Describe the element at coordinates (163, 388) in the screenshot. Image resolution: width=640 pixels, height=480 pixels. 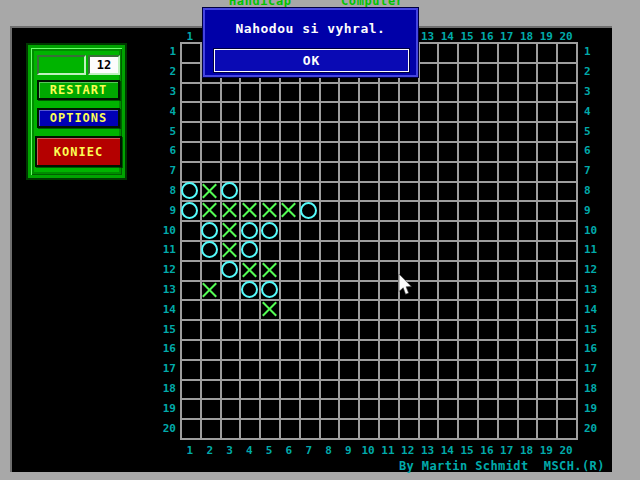
I see `row-label-left: 18` at that location.